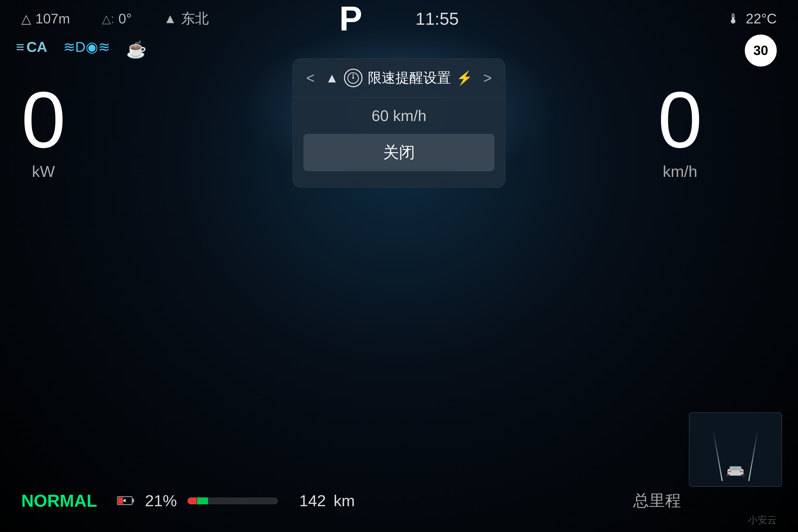 This screenshot has width=798, height=532. What do you see at coordinates (762, 520) in the screenshot?
I see `watermark: 小安云` at bounding box center [762, 520].